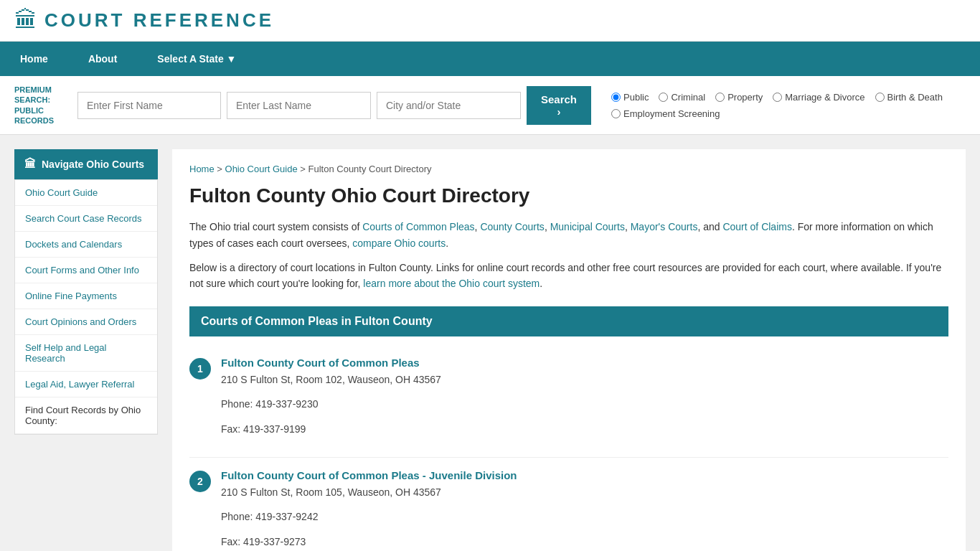 The image size is (980, 551). What do you see at coordinates (86, 416) in the screenshot?
I see `find-records-label: Find Court Records by Ohio County:` at bounding box center [86, 416].